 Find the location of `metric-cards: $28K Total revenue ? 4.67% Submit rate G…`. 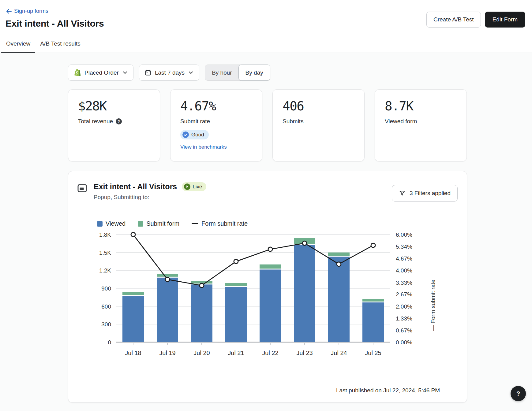

metric-cards: $28K Total revenue ? 4.67% Submit rate G… is located at coordinates (268, 125).